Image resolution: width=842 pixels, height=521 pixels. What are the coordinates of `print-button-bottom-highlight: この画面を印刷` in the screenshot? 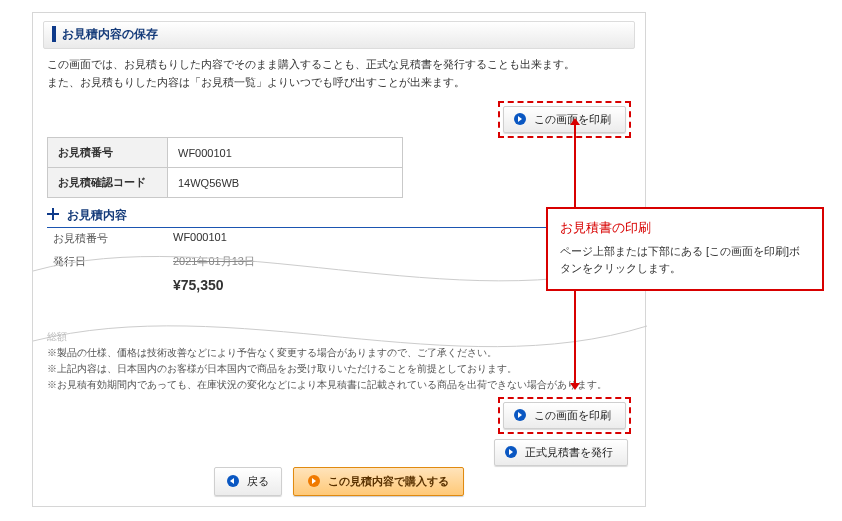 It's located at (564, 416).